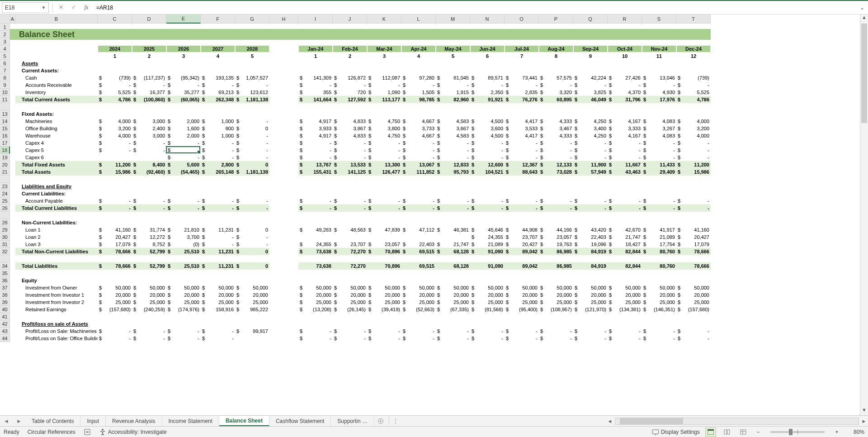 The height and width of the screenshot is (437, 868). I want to click on insert-function-button, so click(86, 7).